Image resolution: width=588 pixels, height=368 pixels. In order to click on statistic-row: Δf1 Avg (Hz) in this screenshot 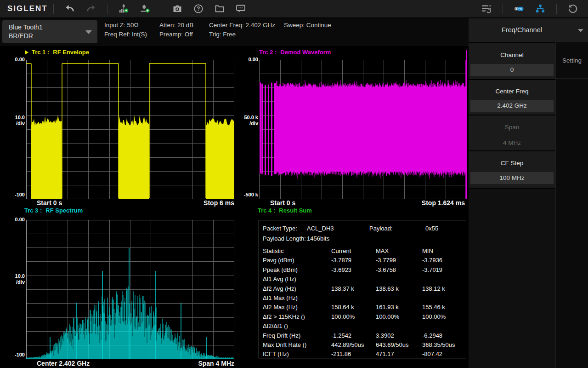, I will do `click(364, 279)`.